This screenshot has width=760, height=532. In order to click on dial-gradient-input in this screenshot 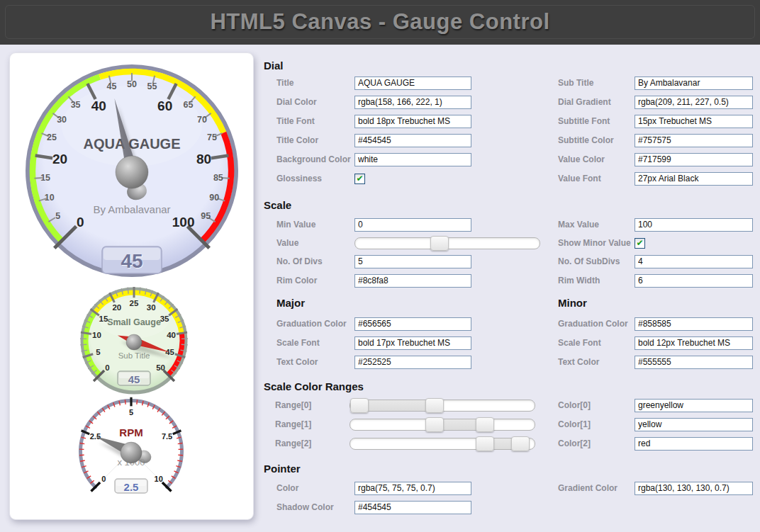, I will do `click(693, 102)`.